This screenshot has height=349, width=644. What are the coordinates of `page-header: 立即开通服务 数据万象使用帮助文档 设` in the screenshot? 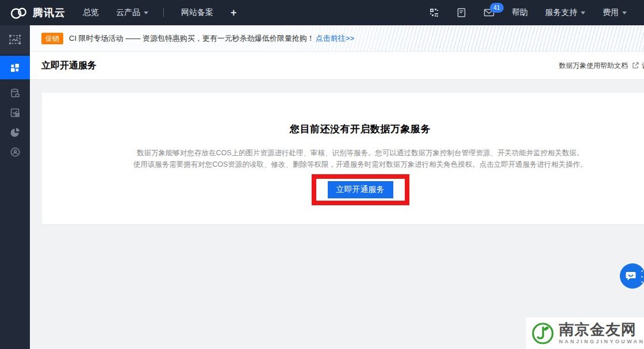 It's located at (337, 66).